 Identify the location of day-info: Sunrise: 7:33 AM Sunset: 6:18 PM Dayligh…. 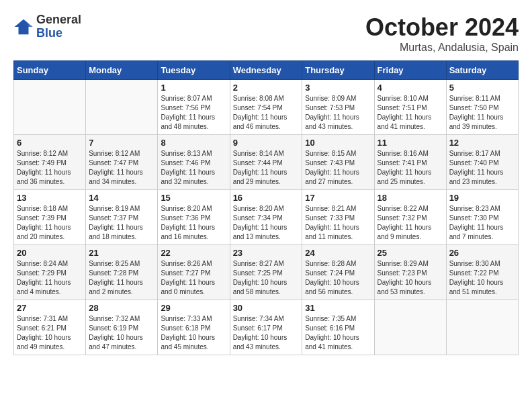
(193, 333).